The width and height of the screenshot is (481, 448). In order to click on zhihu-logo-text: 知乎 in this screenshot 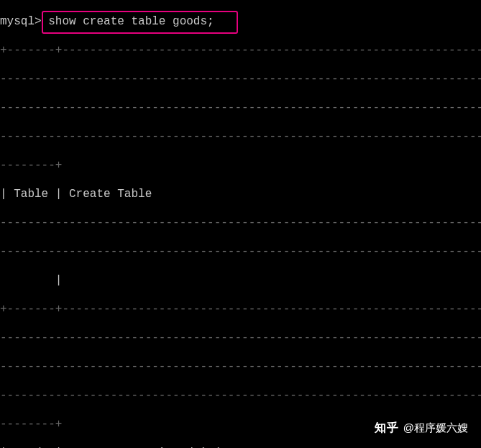, I will do `click(387, 428)`.